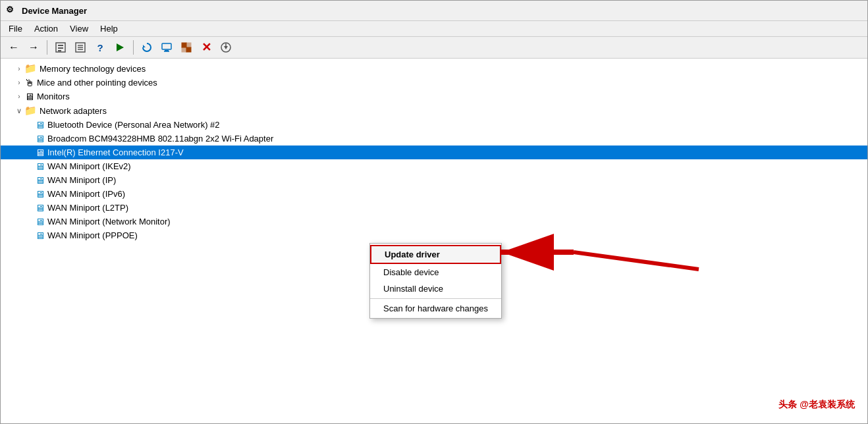 The width and height of the screenshot is (868, 424). Describe the element at coordinates (436, 299) in the screenshot. I see `ctx-separator` at that location.